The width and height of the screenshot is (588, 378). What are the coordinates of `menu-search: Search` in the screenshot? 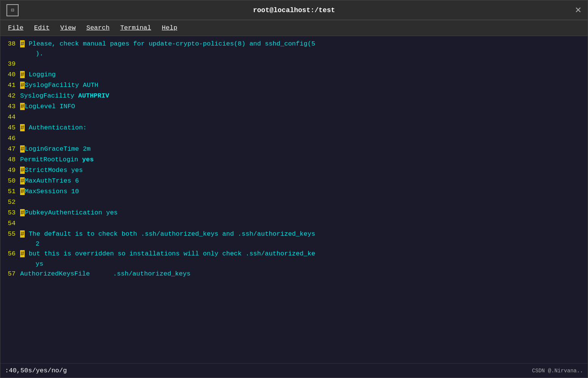 It's located at (98, 28).